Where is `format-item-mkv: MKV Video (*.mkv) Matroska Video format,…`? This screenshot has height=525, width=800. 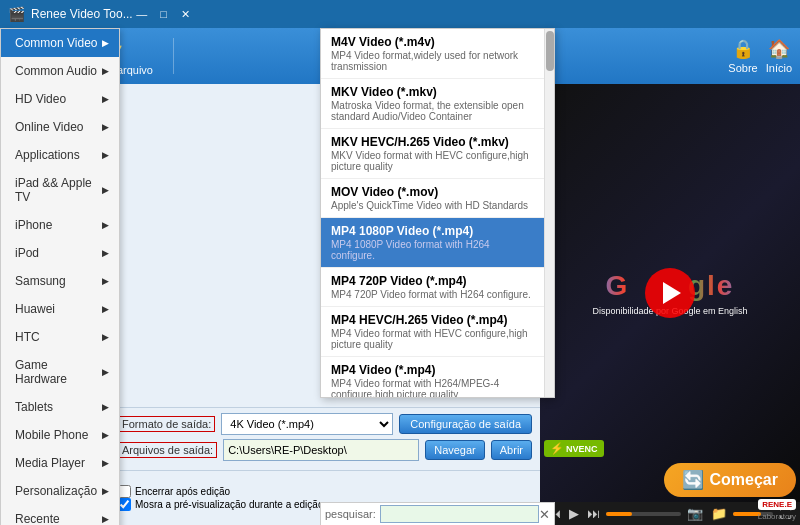 format-item-mkv: MKV Video (*.mkv) Matroska Video format,… is located at coordinates (432, 104).